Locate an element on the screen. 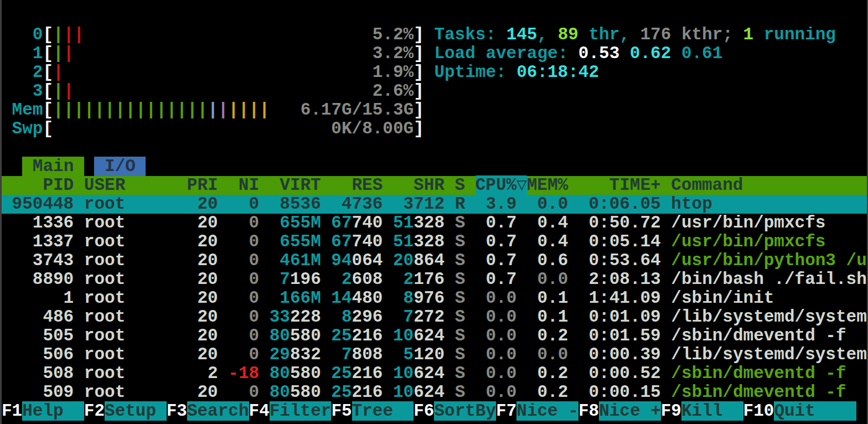 This screenshot has height=424, width=868. F4-action-label: Filter is located at coordinates (301, 411).